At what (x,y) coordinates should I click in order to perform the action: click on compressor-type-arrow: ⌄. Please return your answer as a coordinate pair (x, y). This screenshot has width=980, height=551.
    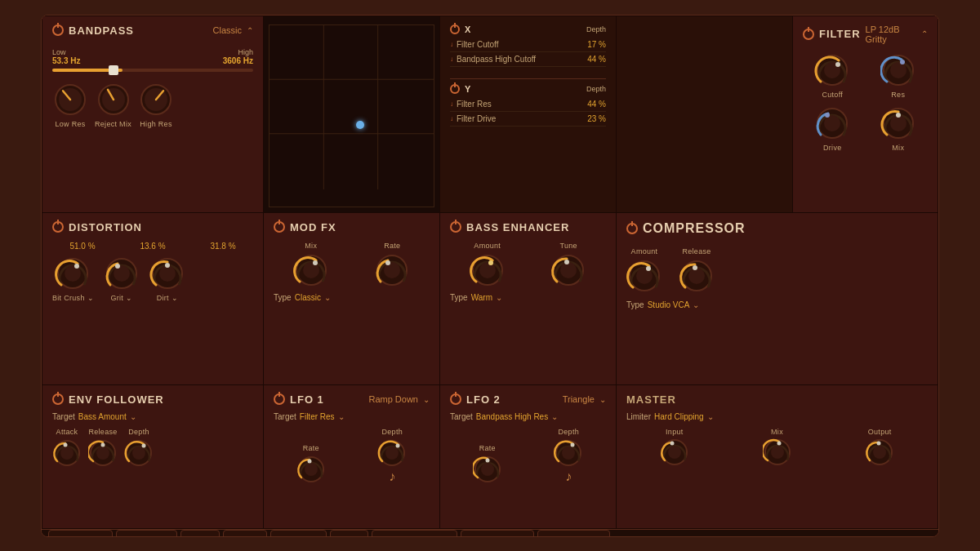
    Looking at the image, I should click on (696, 305).